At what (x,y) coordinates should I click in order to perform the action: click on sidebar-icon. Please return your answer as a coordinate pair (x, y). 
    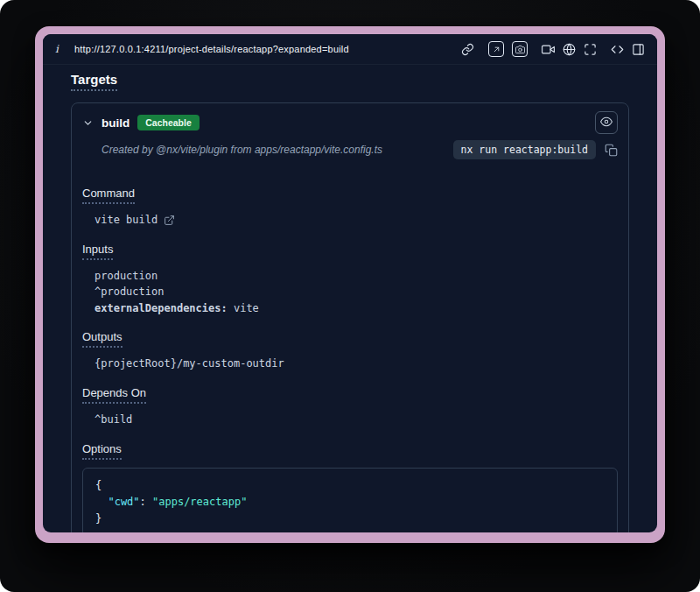
    Looking at the image, I should click on (639, 49).